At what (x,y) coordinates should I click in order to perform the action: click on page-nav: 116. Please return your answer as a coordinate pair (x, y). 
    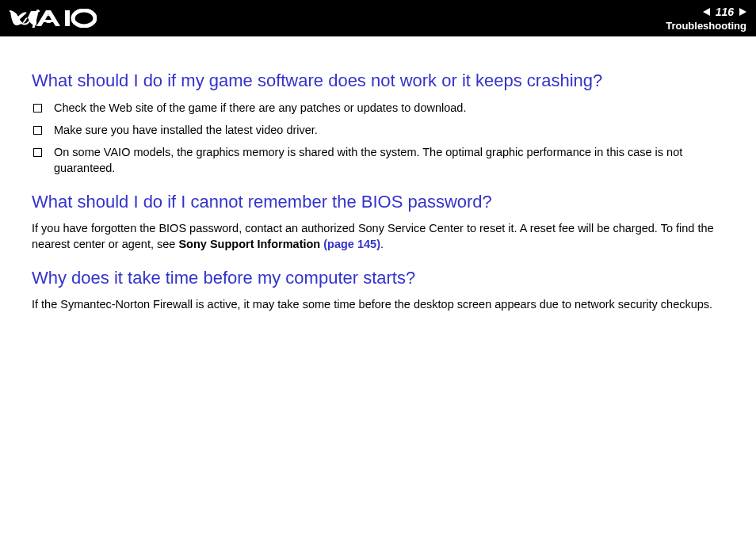
    Looking at the image, I should click on (724, 12).